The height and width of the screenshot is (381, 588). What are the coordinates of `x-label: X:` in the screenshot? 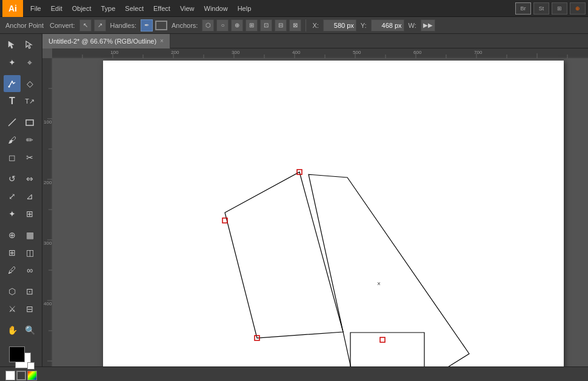 It's located at (315, 25).